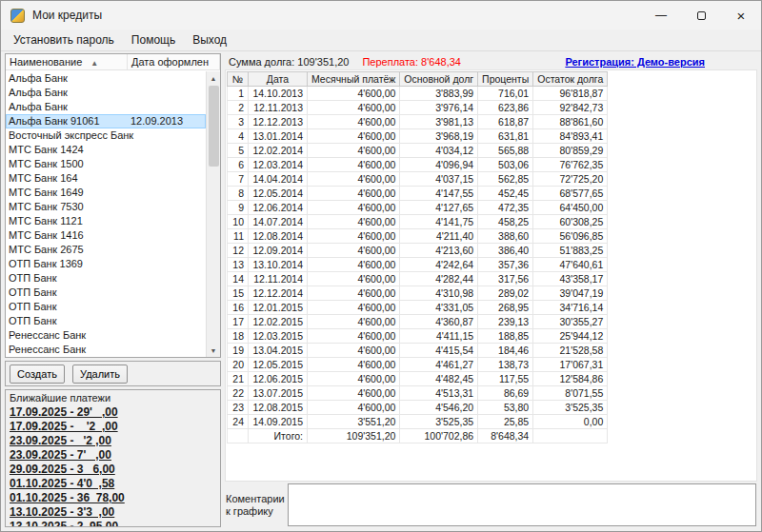 This screenshot has width=762, height=532. Describe the element at coordinates (112, 470) in the screenshot. I see `upcoming-payment: 29.09.2025 - 3 6,00` at that location.